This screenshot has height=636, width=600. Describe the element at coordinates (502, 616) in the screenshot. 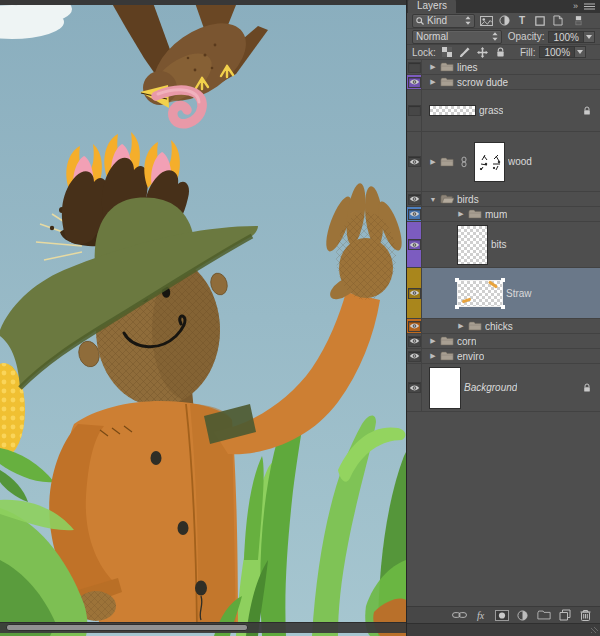

I see `add-mask-icon` at that location.